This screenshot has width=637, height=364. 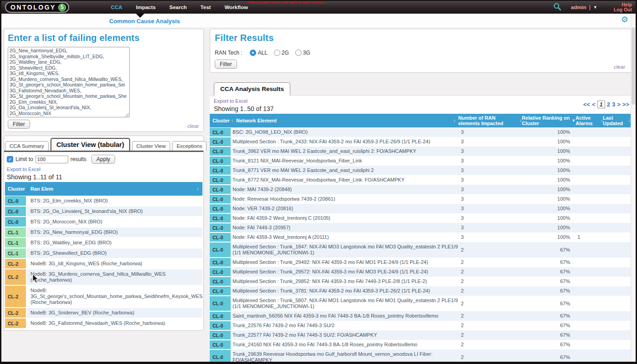 What do you see at coordinates (303, 53) in the screenshot?
I see `ran-tech-option-3g: 3G` at bounding box center [303, 53].